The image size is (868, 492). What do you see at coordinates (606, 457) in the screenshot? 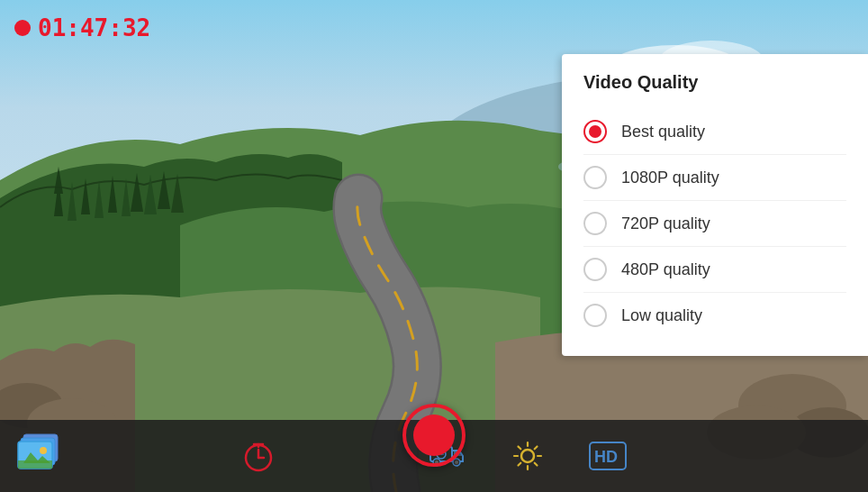
I see `svg-text: HD` at bounding box center [606, 457].